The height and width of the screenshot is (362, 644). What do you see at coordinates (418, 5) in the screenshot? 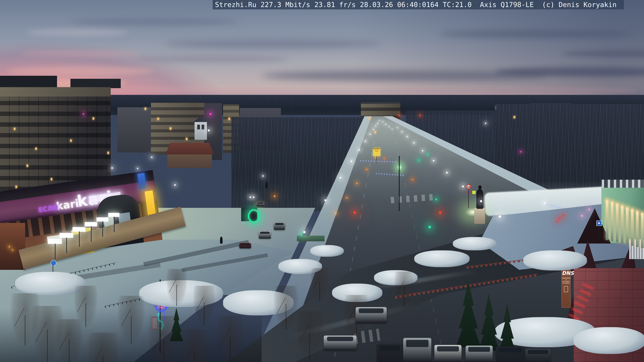
I see `osd-overlay-bar: Strezhi.Ru 227.3 Mbit/s 23.81 fr/s 28.03…` at bounding box center [418, 5].